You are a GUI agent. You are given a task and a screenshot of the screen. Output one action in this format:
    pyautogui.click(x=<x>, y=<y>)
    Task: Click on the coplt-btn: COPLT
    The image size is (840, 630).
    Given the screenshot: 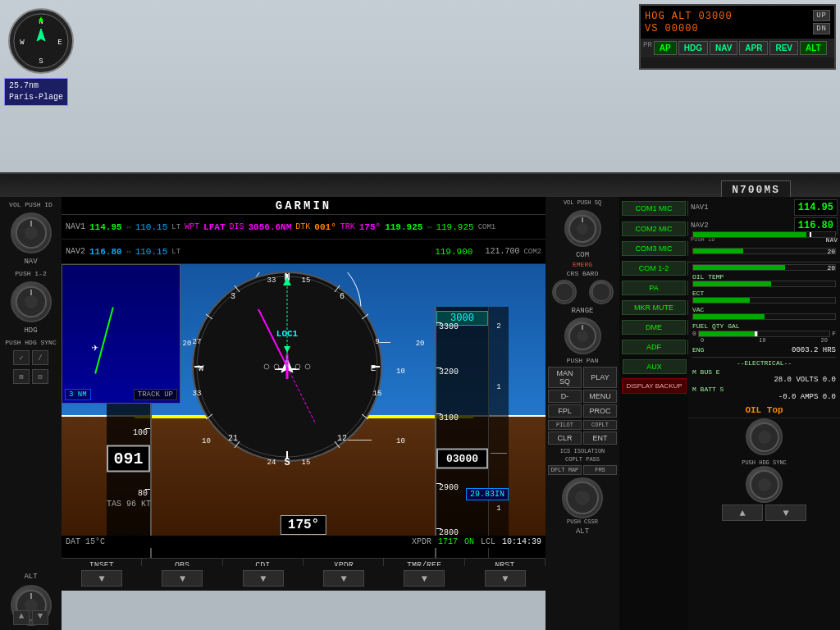 What is the action you would take?
    pyautogui.click(x=600, y=425)
    